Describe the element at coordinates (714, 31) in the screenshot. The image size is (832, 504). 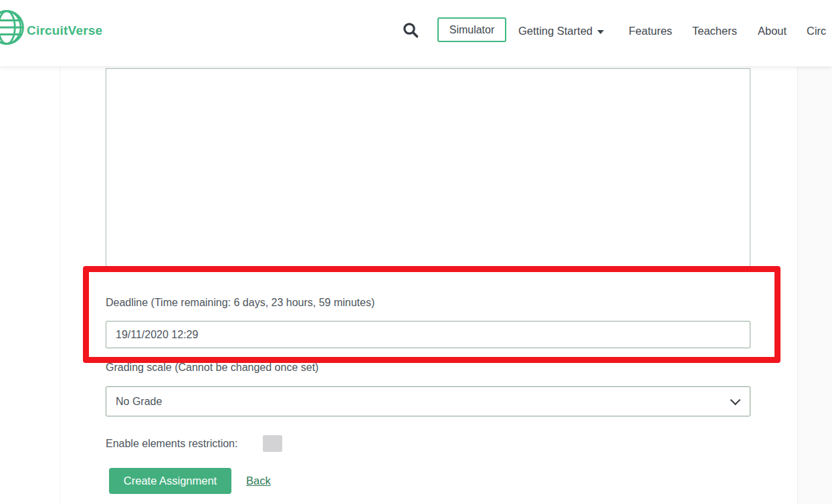
I see `nav-teachers-label: Teachers` at that location.